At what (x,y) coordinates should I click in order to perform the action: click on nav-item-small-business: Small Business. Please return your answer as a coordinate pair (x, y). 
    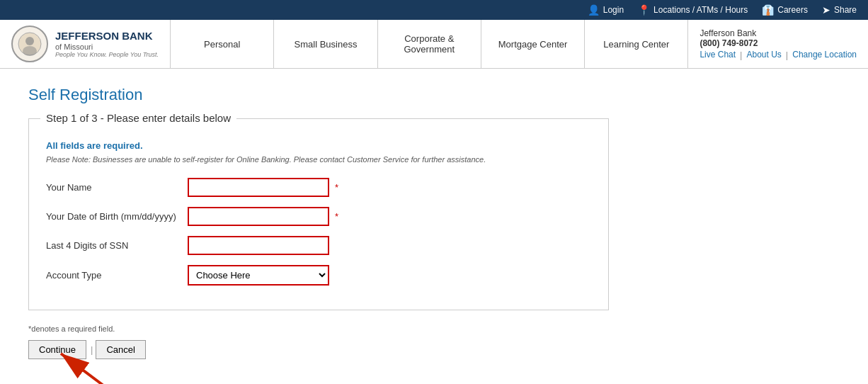
    Looking at the image, I should click on (326, 44).